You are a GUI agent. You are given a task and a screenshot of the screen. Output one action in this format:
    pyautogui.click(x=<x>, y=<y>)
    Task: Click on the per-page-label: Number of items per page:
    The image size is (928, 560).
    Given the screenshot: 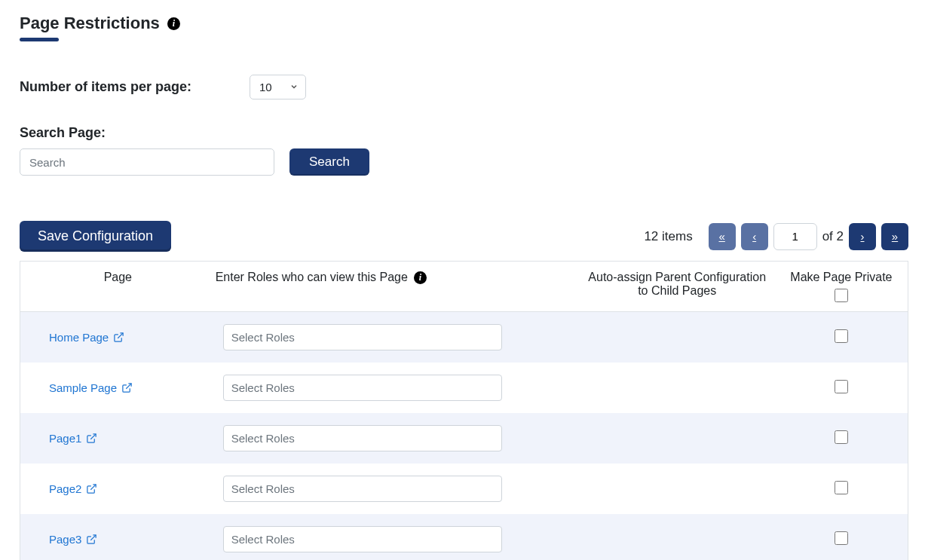 What is the action you would take?
    pyautogui.click(x=134, y=87)
    